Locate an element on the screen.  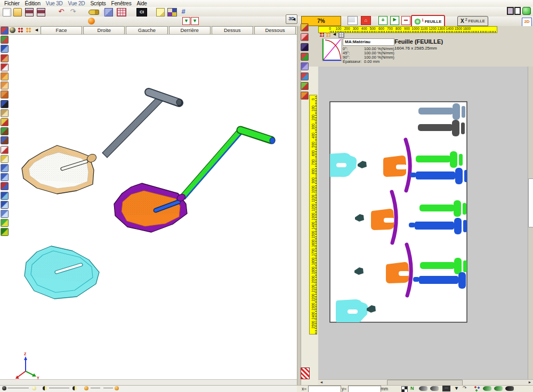
material-name-field: MA:Matériau is located at coordinates (369, 42).